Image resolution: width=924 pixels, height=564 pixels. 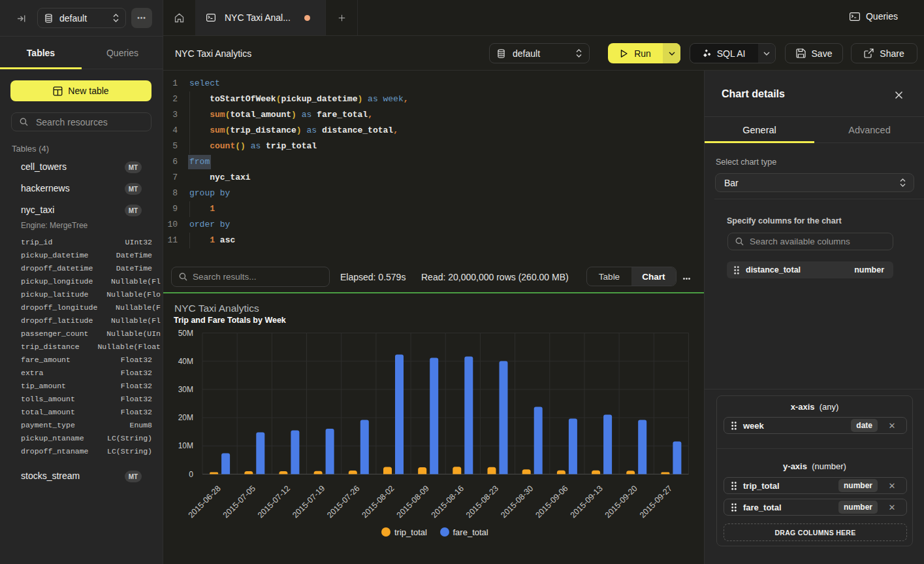 I want to click on svg-text: 20M, so click(x=185, y=418).